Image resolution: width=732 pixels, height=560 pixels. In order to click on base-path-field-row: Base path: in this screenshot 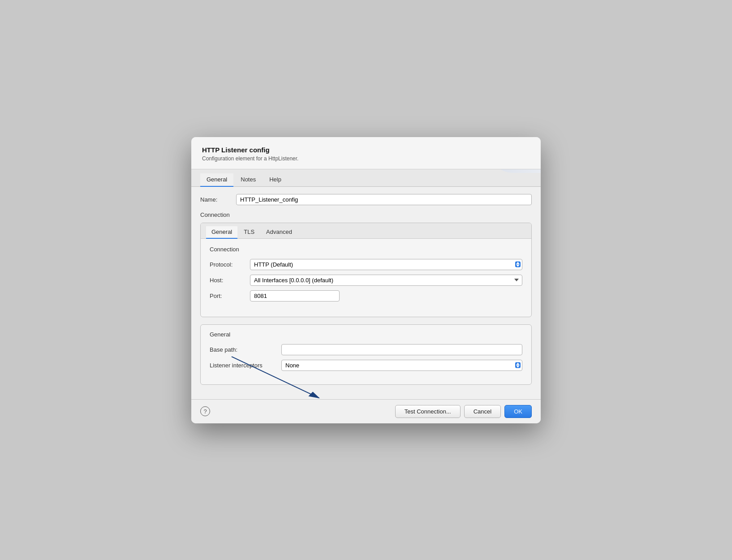, I will do `click(366, 349)`.